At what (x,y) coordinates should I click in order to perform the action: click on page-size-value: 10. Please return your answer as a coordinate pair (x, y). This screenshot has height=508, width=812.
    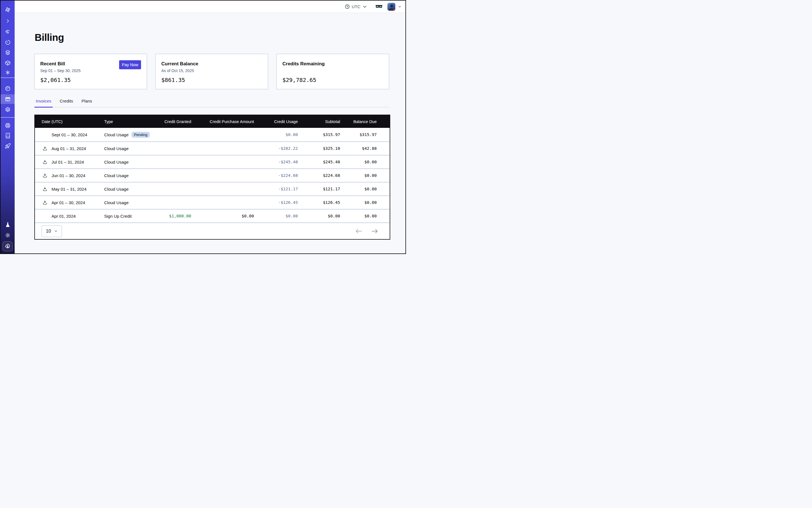
    Looking at the image, I should click on (48, 231).